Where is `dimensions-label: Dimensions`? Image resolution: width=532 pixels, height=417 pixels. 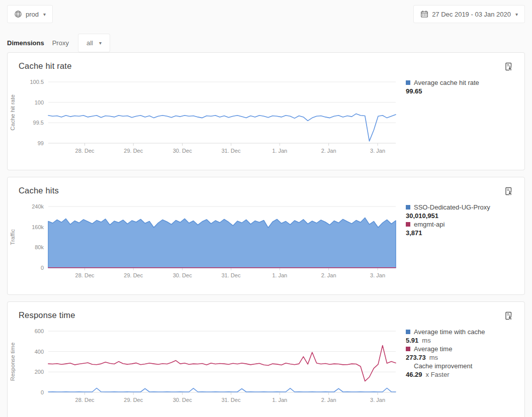
dimensions-label: Dimensions is located at coordinates (26, 43).